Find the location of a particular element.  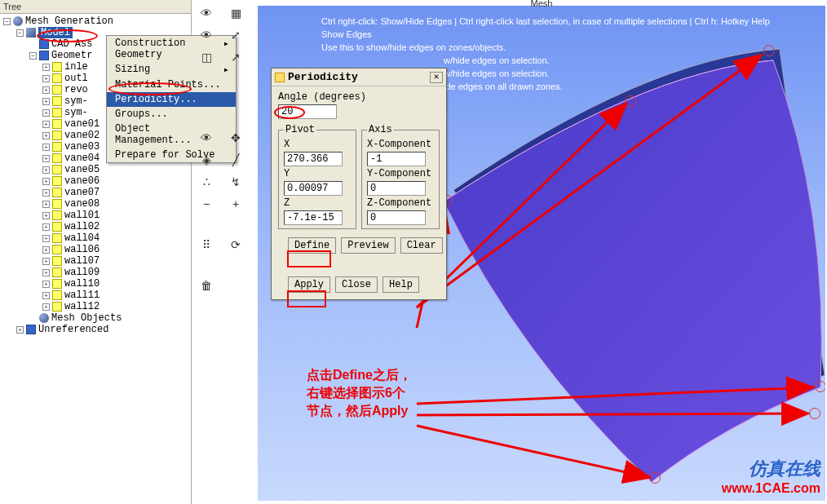

tree-model: Model is located at coordinates (55, 33).